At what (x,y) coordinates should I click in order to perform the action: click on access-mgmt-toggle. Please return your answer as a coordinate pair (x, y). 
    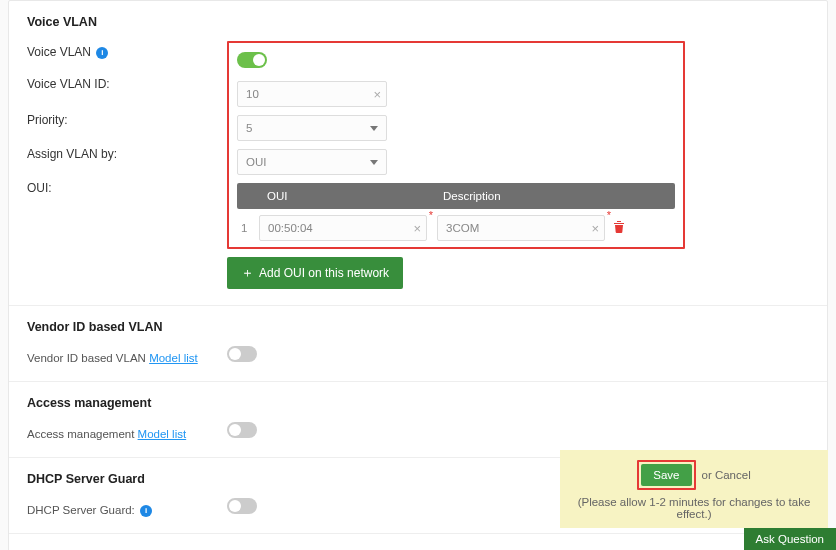
    Looking at the image, I should click on (242, 430).